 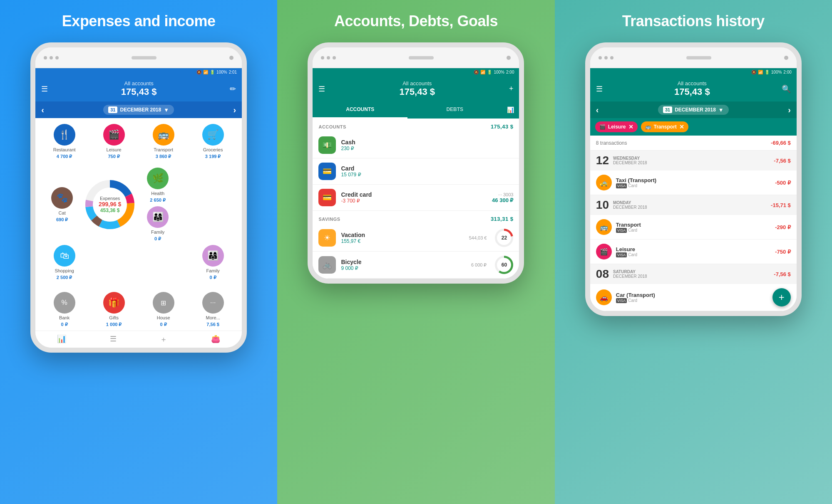 I want to click on date-month: DECEMBER 2018, so click(x=141, y=110).